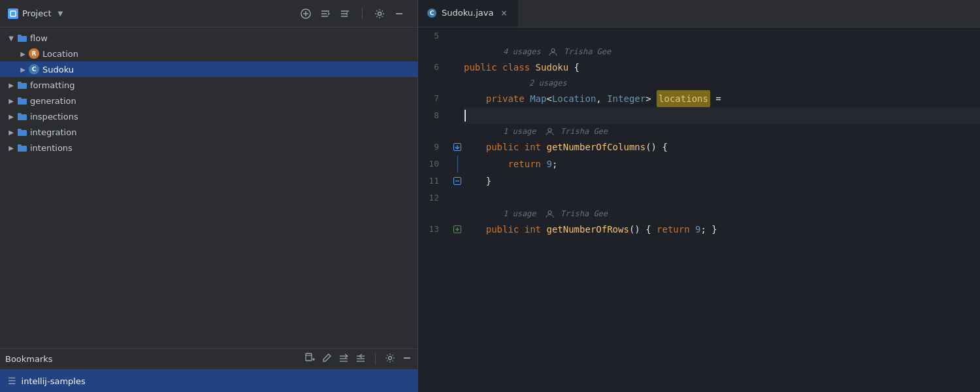  What do you see at coordinates (722, 131) in the screenshot?
I see `hint-line-9-usages: 1 usage Trisha Gee` at bounding box center [722, 131].